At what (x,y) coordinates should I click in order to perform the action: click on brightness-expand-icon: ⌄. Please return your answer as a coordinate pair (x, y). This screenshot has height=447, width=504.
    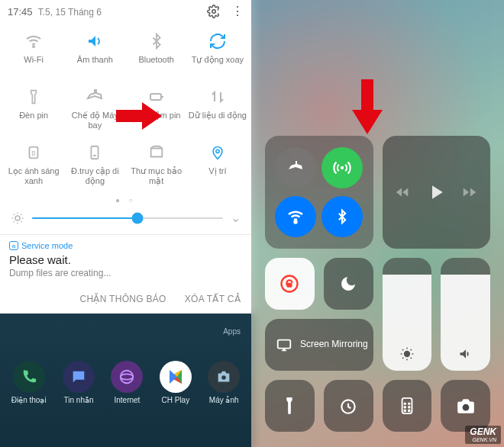
    Looking at the image, I should click on (235, 218).